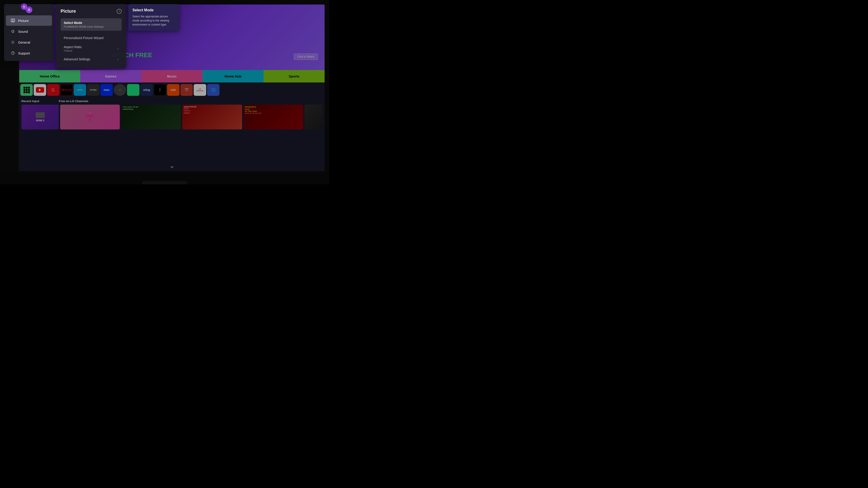  What do you see at coordinates (73, 47) in the screenshot?
I see `aspect-ratio-label: Aspect Ratio` at bounding box center [73, 47].